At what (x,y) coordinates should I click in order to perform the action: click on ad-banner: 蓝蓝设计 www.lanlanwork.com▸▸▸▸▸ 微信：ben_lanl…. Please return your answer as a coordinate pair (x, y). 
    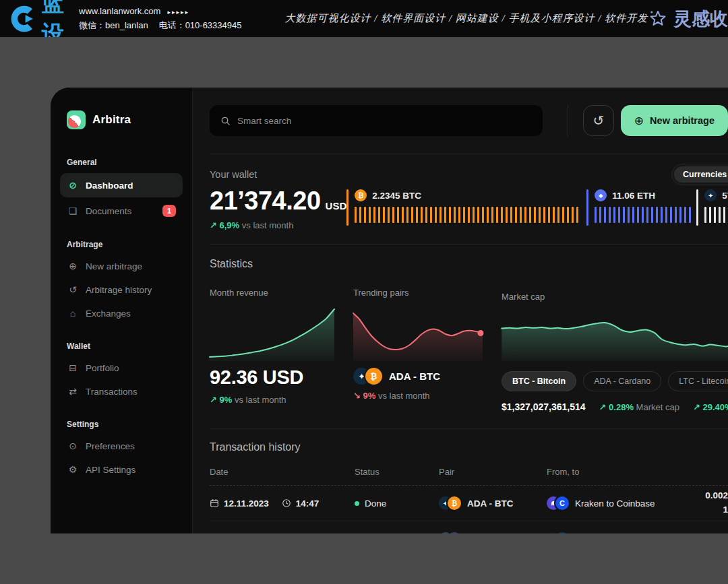
    Looking at the image, I should click on (364, 19).